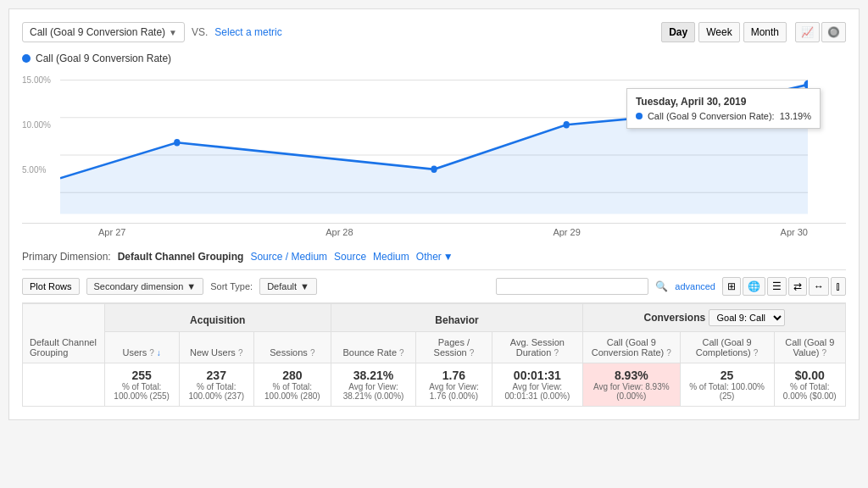 This screenshot has height=488, width=868. Describe the element at coordinates (373, 391) in the screenshot. I see `total-bounce-sub: Avg for View: 38.21% (0.00%)` at that location.